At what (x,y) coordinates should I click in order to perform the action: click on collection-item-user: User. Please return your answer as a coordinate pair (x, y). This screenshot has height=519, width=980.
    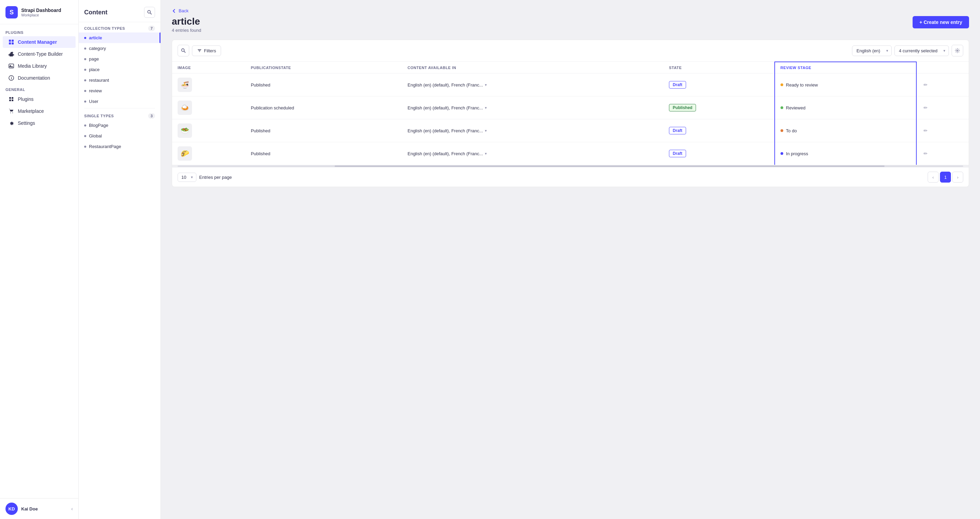
    Looking at the image, I should click on (119, 102).